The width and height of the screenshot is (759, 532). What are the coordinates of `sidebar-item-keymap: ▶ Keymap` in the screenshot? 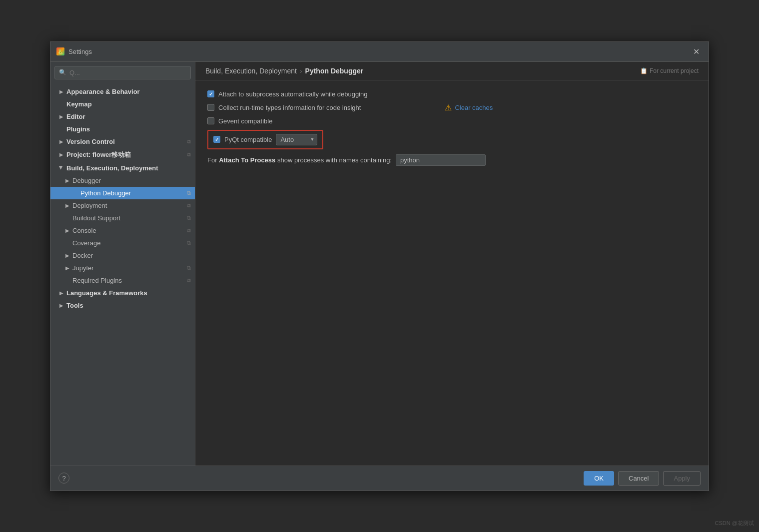 It's located at (123, 104).